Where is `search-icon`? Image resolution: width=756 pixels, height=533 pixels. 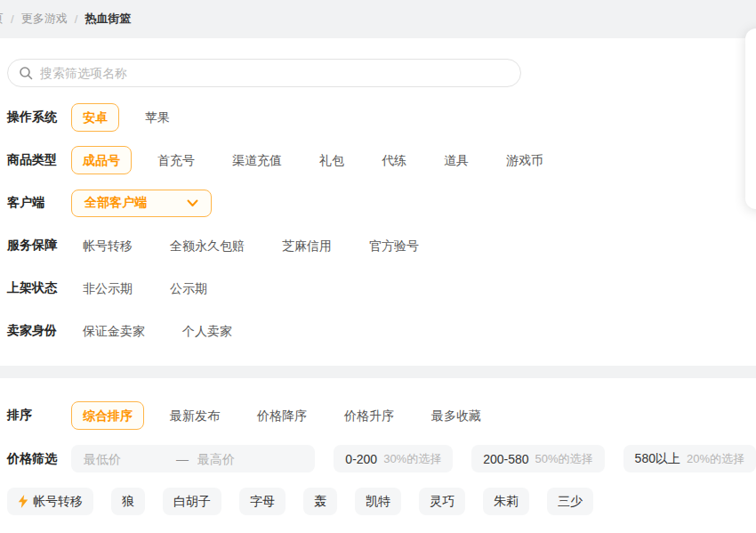 search-icon is located at coordinates (26, 73).